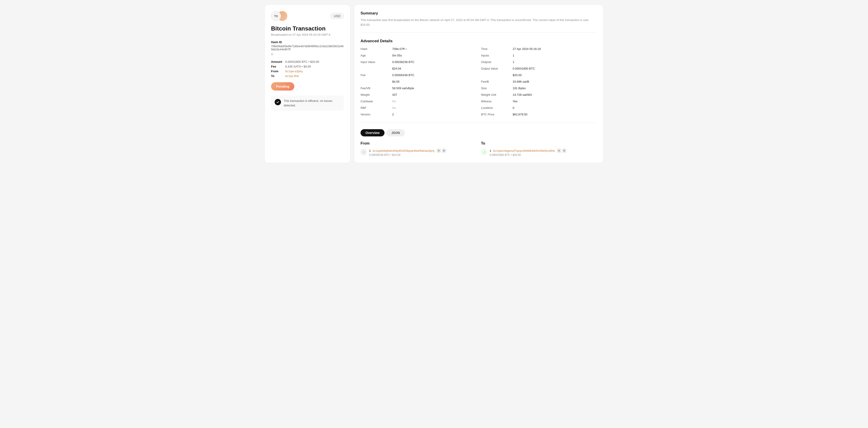 This screenshot has width=868, height=428. Describe the element at coordinates (441, 151) in the screenshot. I see `from-item-icons: ⧉ ⊞` at that location.